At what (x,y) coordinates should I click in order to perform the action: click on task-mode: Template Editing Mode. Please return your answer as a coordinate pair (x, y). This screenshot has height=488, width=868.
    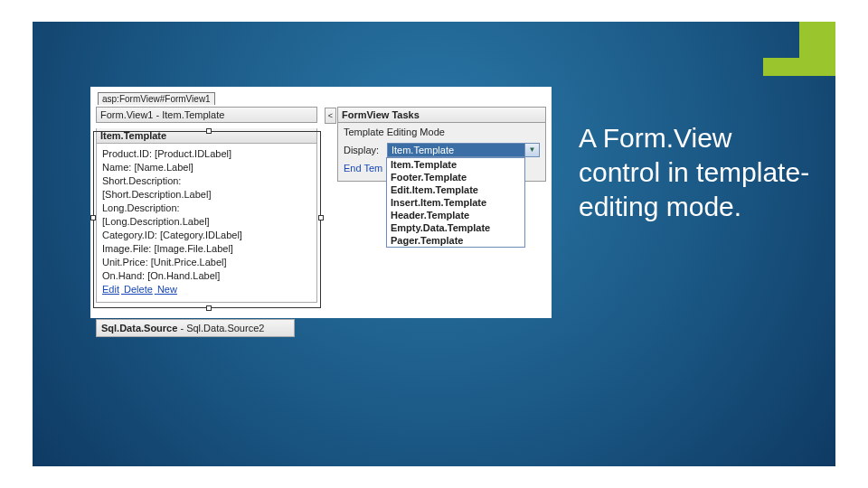
    Looking at the image, I should click on (441, 132).